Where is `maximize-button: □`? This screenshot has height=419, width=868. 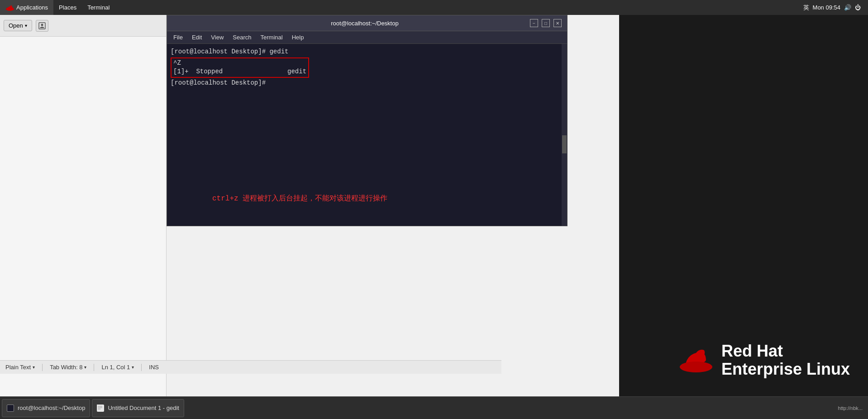
maximize-button: □ is located at coordinates (546, 23).